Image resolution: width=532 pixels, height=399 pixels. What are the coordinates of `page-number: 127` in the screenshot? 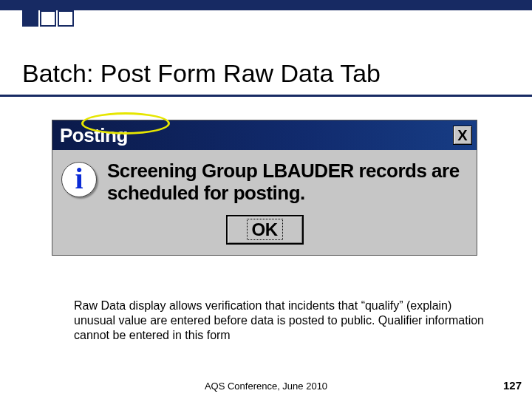 It's located at (513, 386).